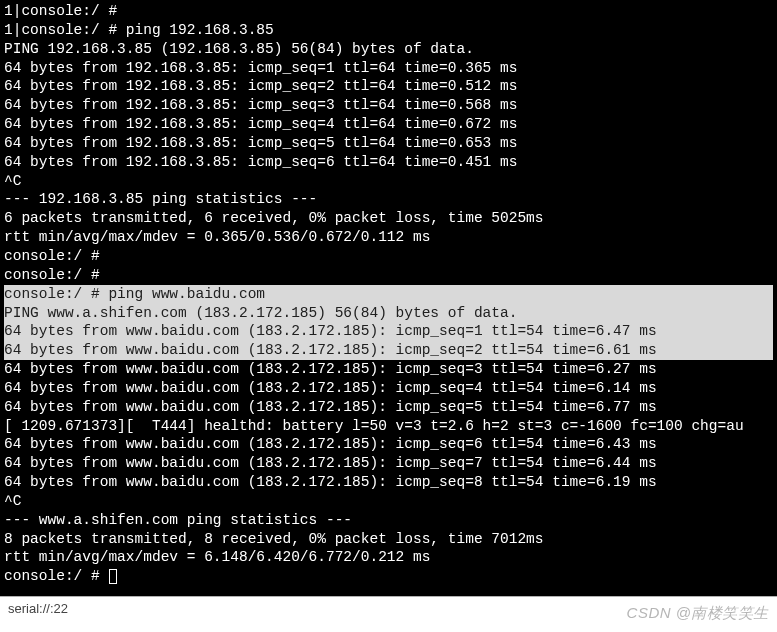 The image size is (777, 632). Describe the element at coordinates (388, 426) in the screenshot. I see `terminal-line: [ 1209.671373][ T444] healthd: battery l…` at that location.